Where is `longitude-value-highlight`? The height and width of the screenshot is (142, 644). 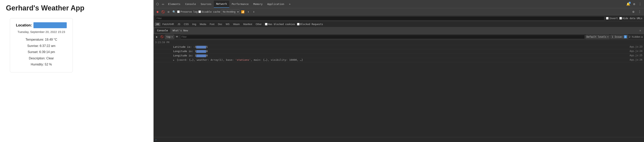
longitude-value-highlight is located at coordinates (201, 52).